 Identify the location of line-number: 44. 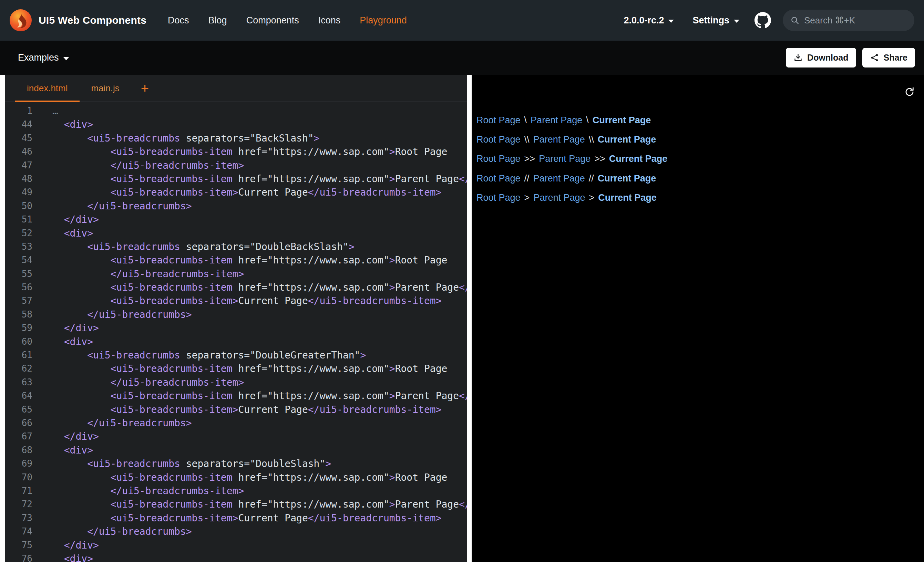
(19, 124).